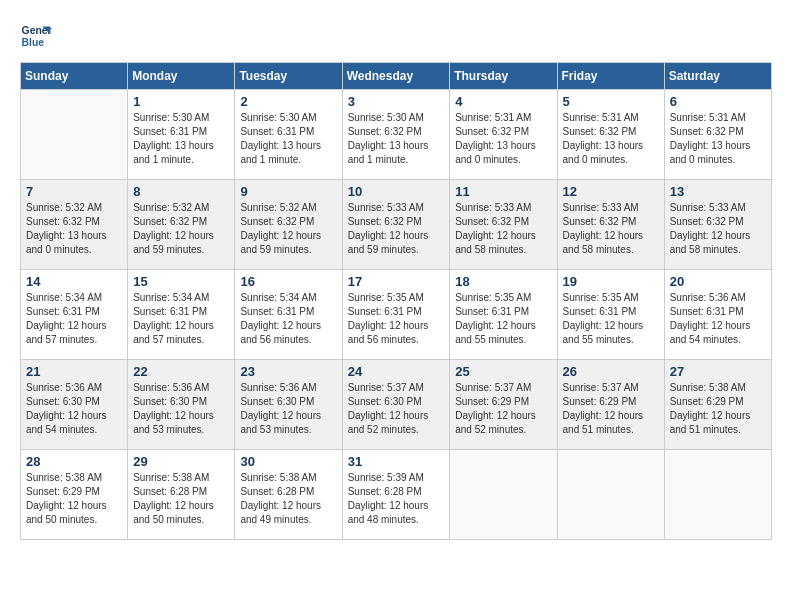 This screenshot has width=792, height=612. What do you see at coordinates (396, 495) in the screenshot?
I see `calendar-cell: 31Sunrise: 5:39 AM Sunset: 6:28 PM Dayli…` at bounding box center [396, 495].